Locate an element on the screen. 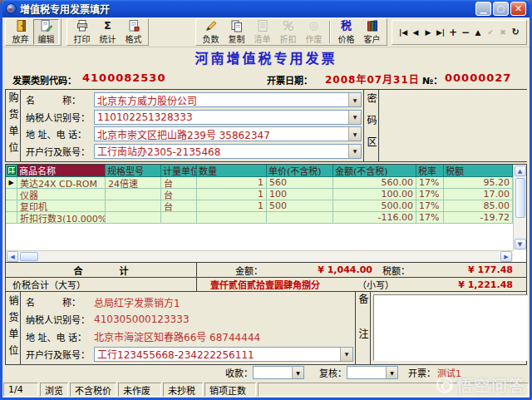 This screenshot has height=400, width=532. cell-product: 仪器 is located at coordinates (62, 195).